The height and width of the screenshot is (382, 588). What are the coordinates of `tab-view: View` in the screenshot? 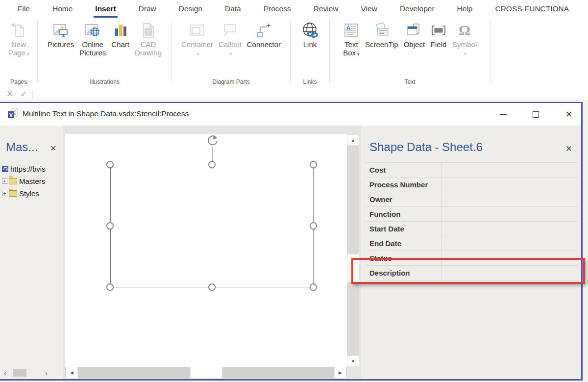 It's located at (369, 9).